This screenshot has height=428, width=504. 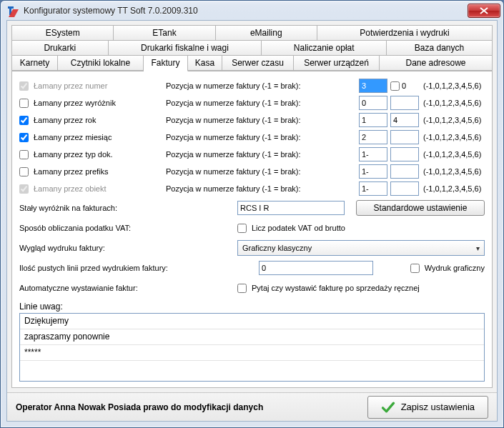 What do you see at coordinates (316, 268) in the screenshot?
I see `input-ilosc` at bounding box center [316, 268].